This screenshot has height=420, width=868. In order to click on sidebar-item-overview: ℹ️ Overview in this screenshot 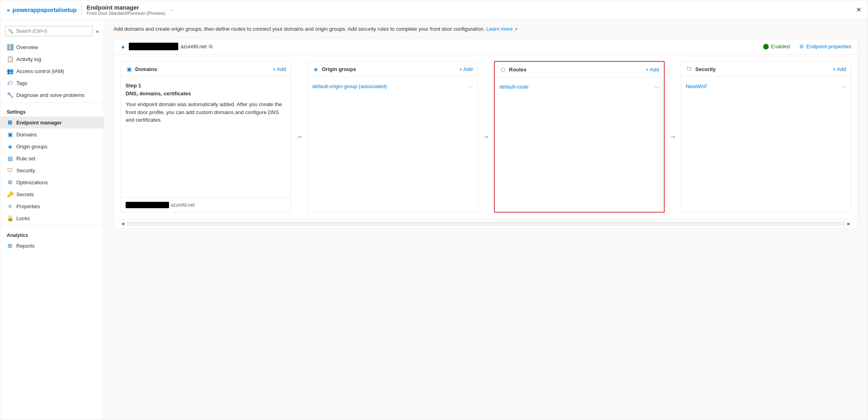, I will do `click(52, 47)`.